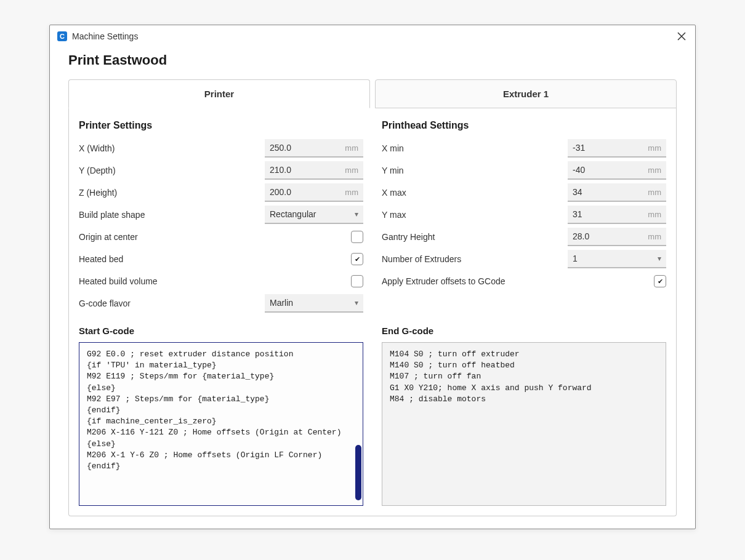 This screenshot has height=560, width=745. Describe the element at coordinates (221, 217) in the screenshot. I see `printer-settings-column: Printer Settings X (Width) 250.0 mm Y (D…` at that location.